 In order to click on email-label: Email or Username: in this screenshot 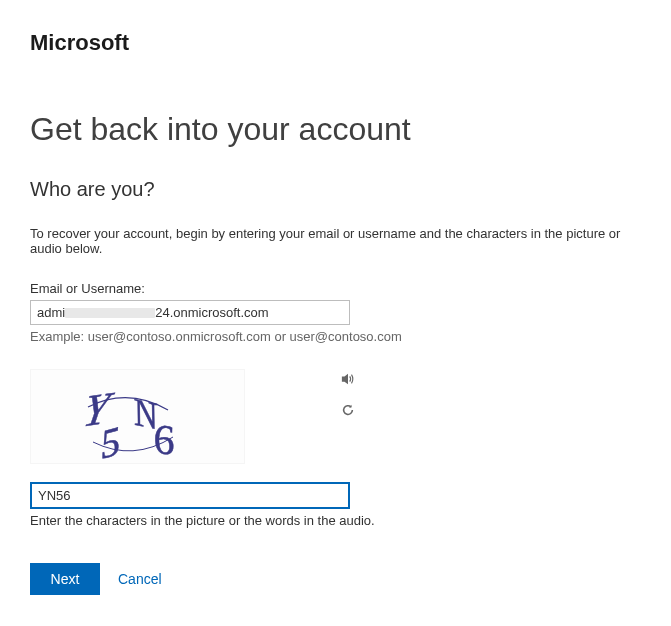, I will do `click(336, 288)`.